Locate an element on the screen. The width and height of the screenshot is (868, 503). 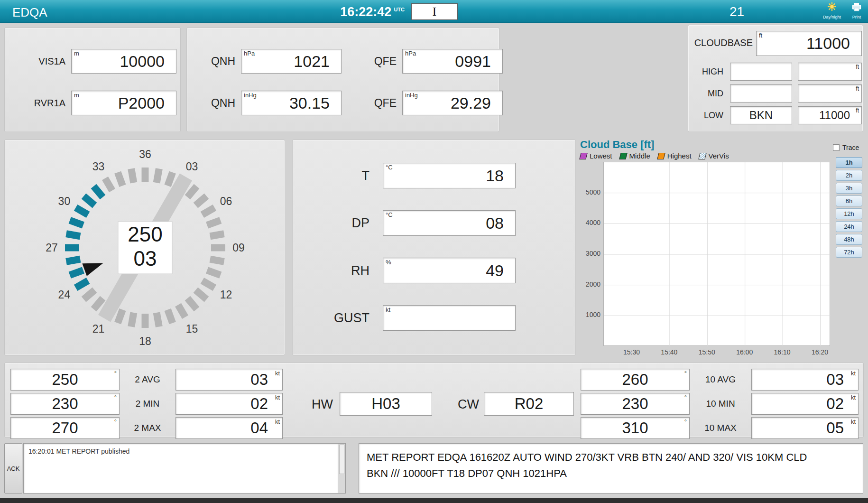
ack-button: ACK is located at coordinates (13, 468).